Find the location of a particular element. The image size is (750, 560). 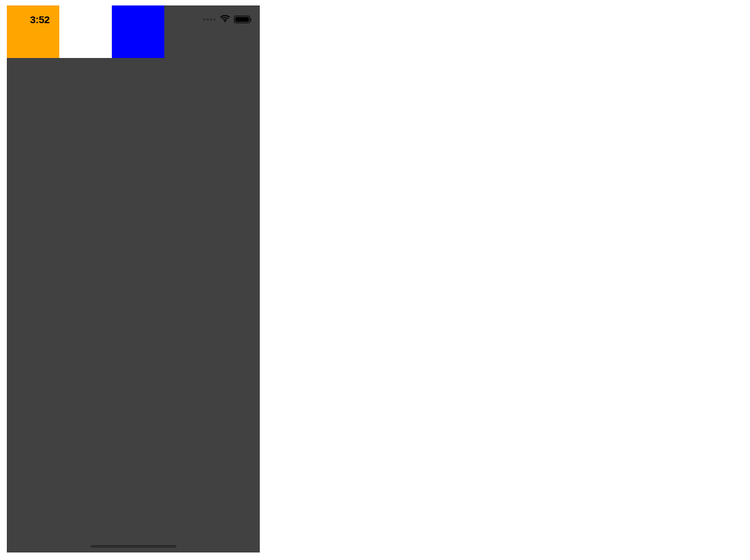

status-bar: 3:52 is located at coordinates (134, 18).